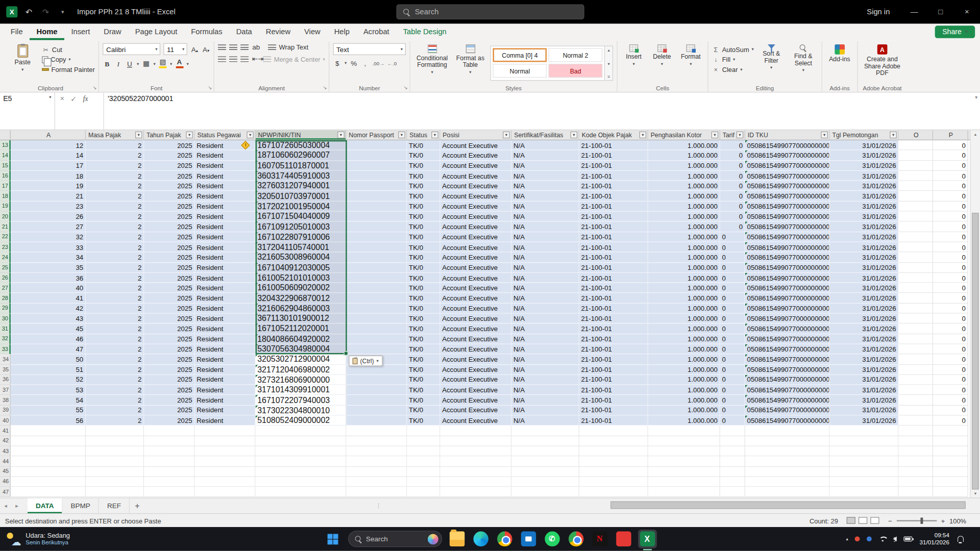  What do you see at coordinates (406, 88) in the screenshot?
I see `dialog-launcher-icon: ↘` at bounding box center [406, 88].